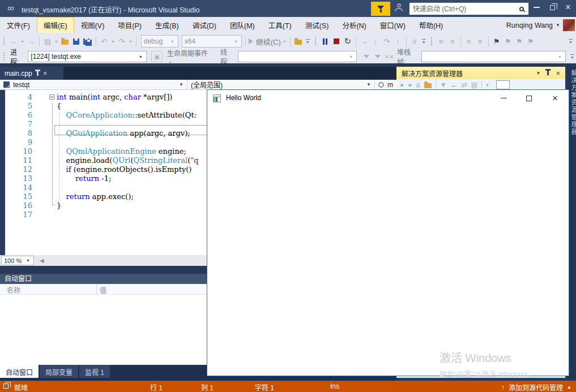  I want to click on hello-world-titlebar: Hello World ×, so click(388, 98).